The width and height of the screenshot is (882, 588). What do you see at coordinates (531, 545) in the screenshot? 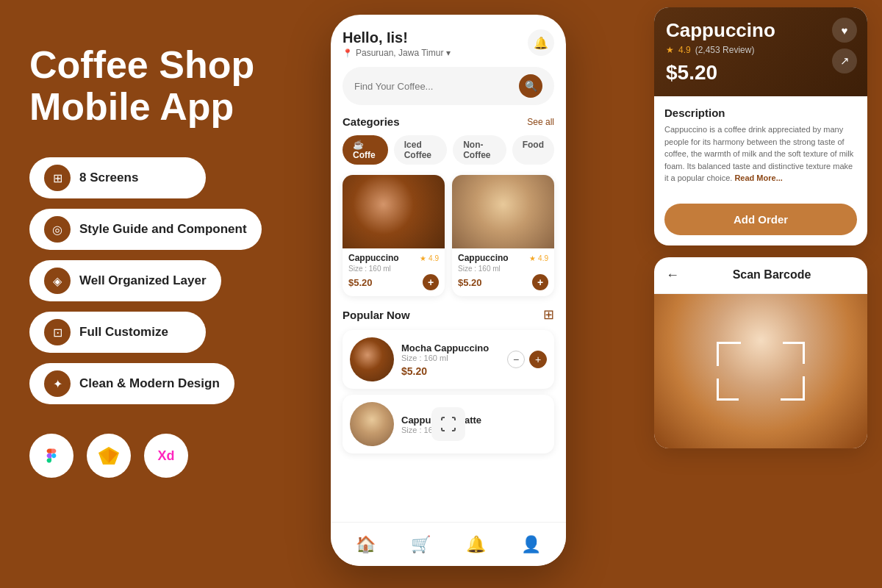
I see `nav-profile-icon: 👤` at bounding box center [531, 545].